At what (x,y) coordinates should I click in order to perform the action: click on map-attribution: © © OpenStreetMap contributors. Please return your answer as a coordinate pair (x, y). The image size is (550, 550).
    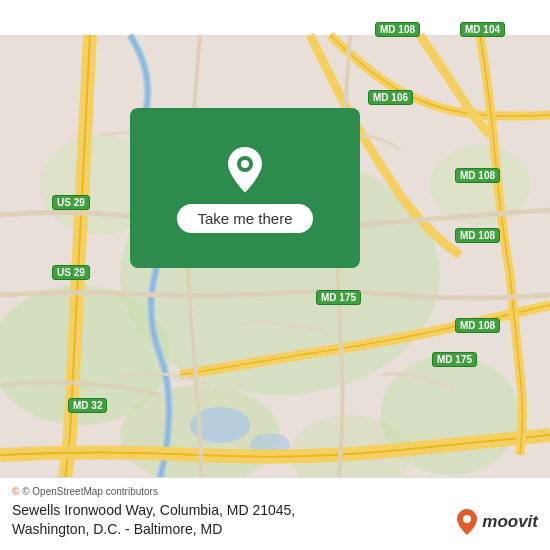
    Looking at the image, I should click on (275, 492).